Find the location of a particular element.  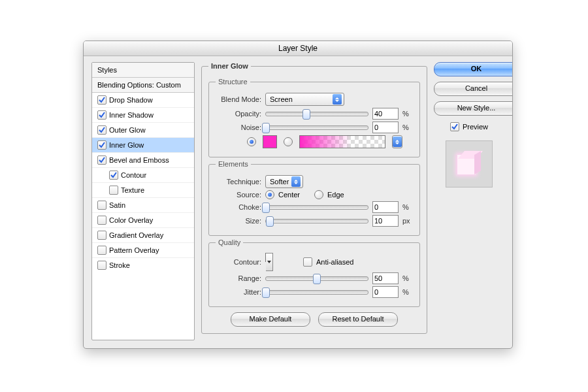

styles-sidebar: Styles Blending Options: Custom Drop Sha… is located at coordinates (143, 201).